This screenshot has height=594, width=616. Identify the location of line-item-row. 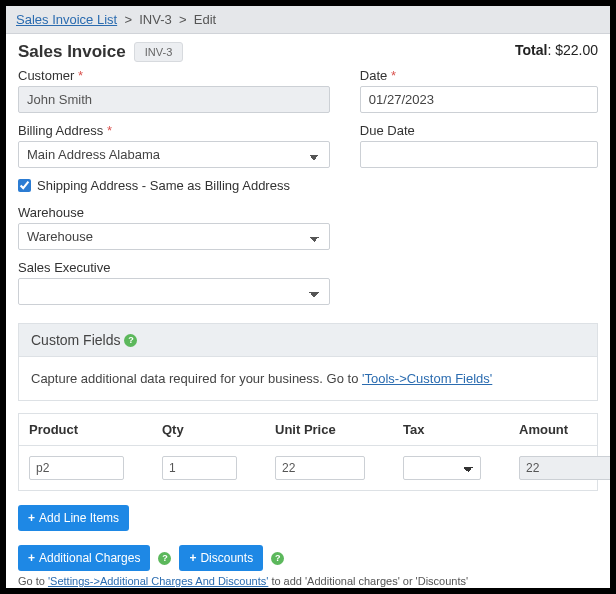
(308, 468).